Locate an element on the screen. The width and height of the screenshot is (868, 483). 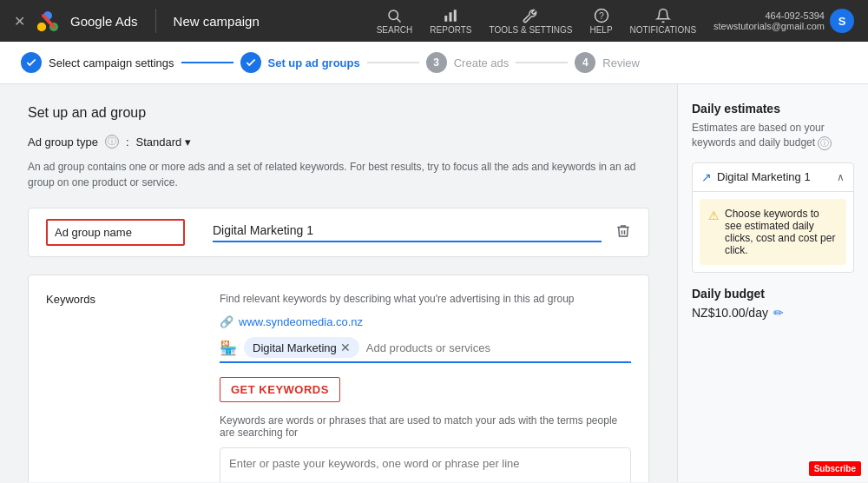
step-2-label: Set up ad groups is located at coordinates (314, 63).